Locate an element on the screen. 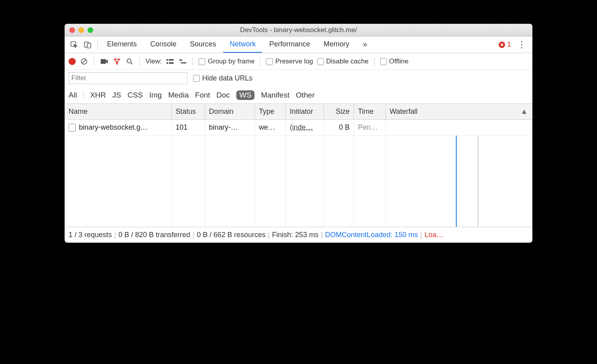  col-header-size: Size is located at coordinates (339, 112).